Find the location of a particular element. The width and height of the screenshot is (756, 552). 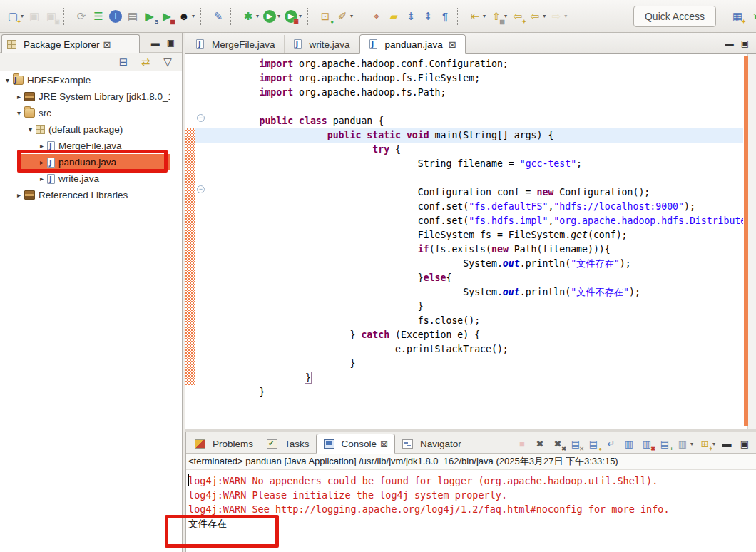

forward-history-dropdown-icon: ▾ is located at coordinates (566, 16).